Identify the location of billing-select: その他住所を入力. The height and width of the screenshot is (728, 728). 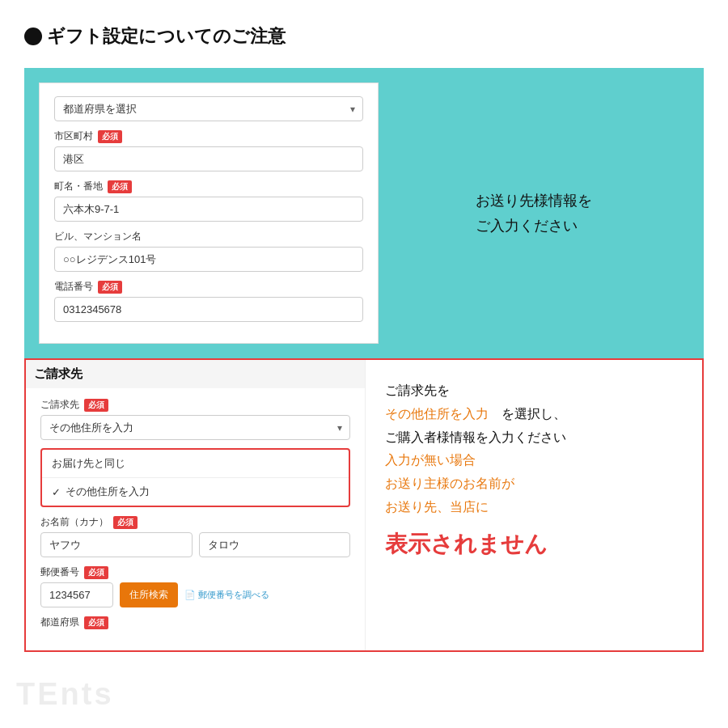
(196, 427).